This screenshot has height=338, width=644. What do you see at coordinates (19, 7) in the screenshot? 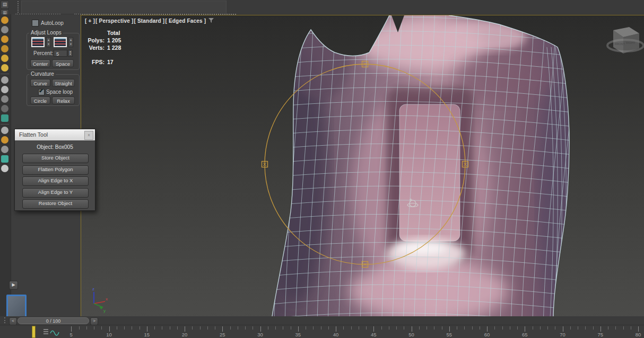
I see `toolbar-drag-handle` at bounding box center [19, 7].